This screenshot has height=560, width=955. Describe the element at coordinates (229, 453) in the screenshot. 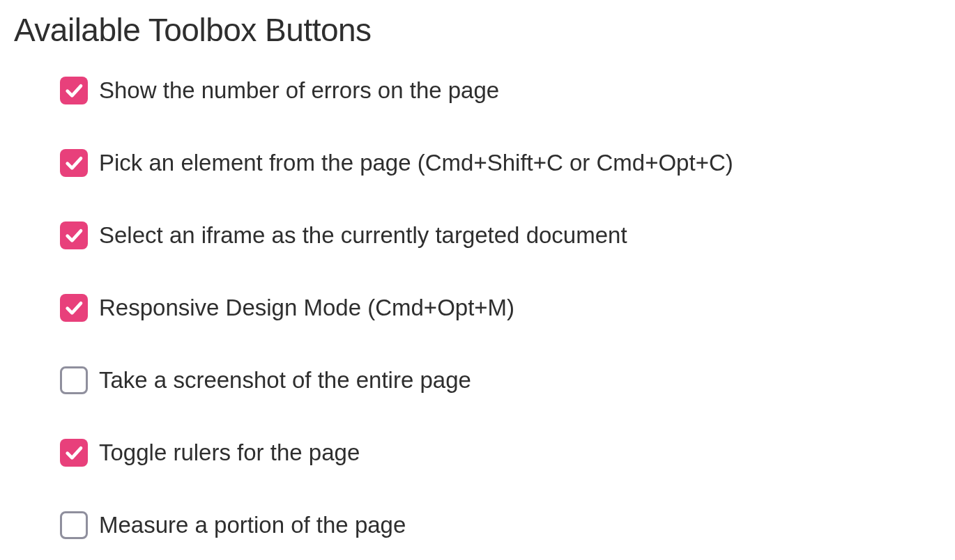

I see `option-label: Toggle rulers for the page` at that location.